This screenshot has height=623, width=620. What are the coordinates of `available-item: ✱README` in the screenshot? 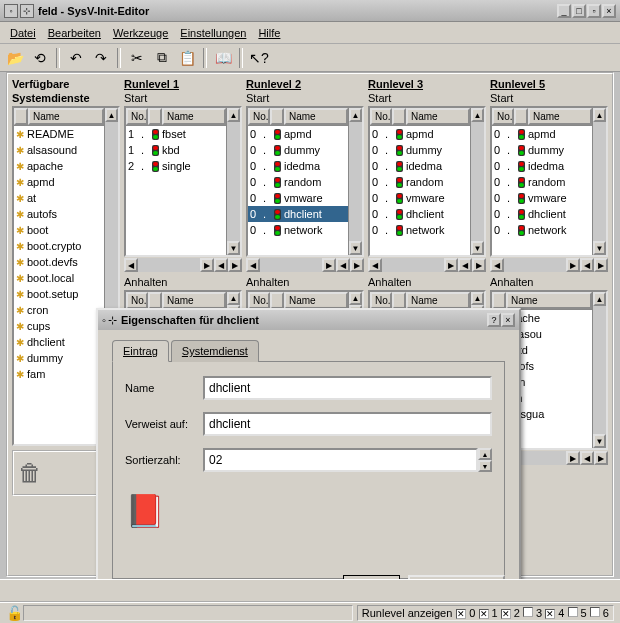 It's located at (59, 134).